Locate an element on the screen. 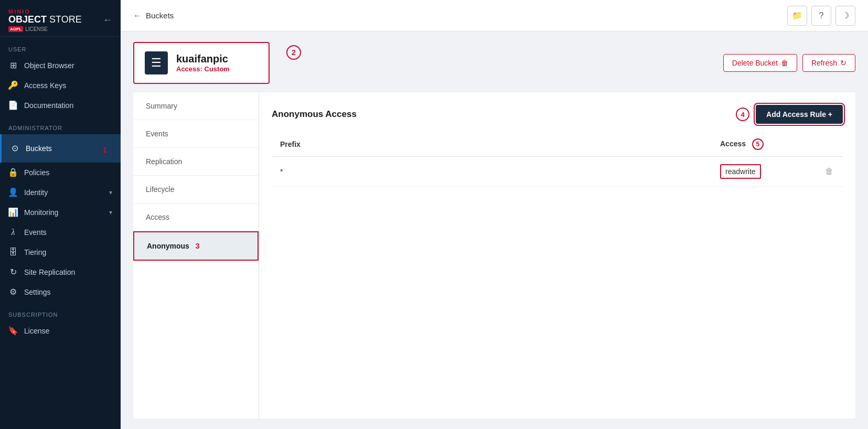 This screenshot has width=868, height=429. license-label: AGPL LICENSE is located at coordinates (45, 29).